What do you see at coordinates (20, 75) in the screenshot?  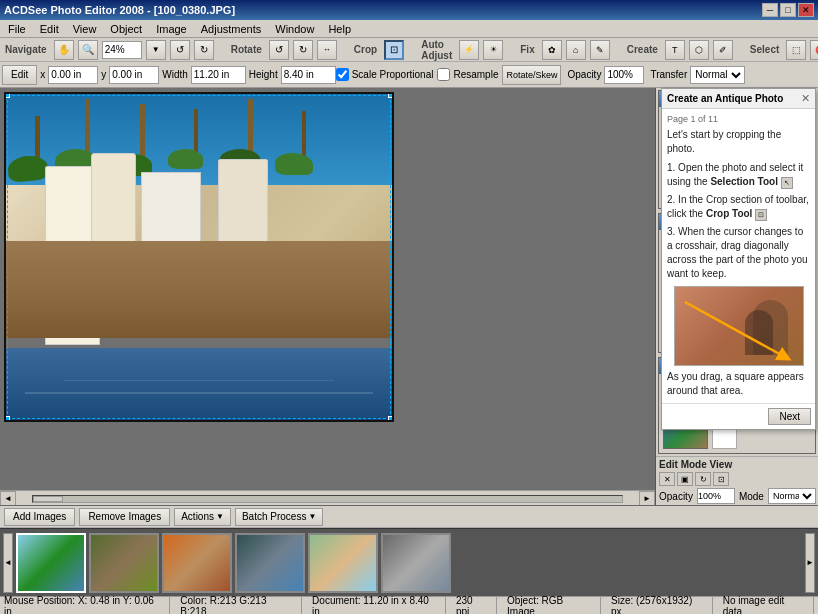 I see `edit-mode-button: Edit` at bounding box center [20, 75].